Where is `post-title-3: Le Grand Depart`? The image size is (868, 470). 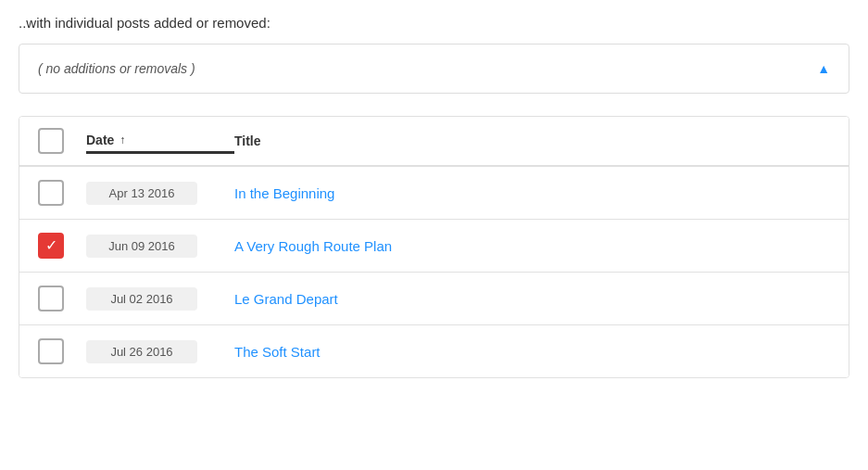
post-title-3: Le Grand Depart is located at coordinates (286, 299).